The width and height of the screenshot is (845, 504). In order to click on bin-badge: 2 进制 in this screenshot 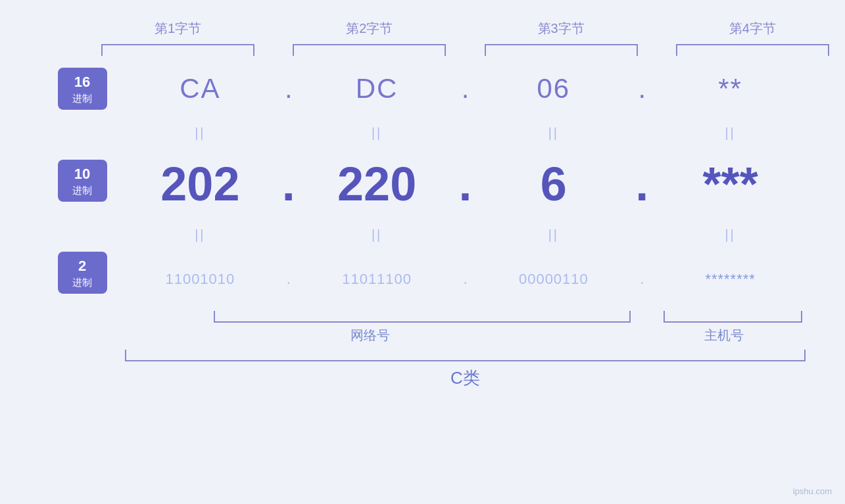, I will do `click(83, 273)`.